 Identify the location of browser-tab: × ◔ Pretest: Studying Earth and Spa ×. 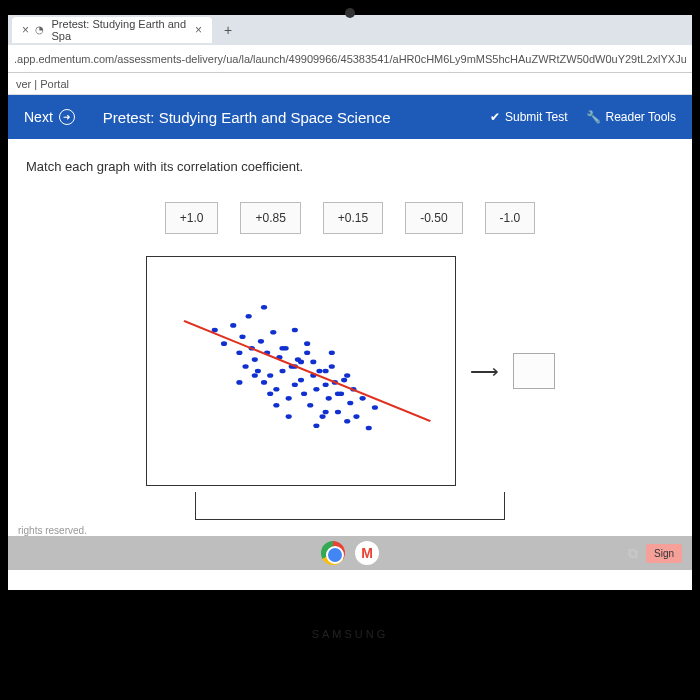
(112, 30).